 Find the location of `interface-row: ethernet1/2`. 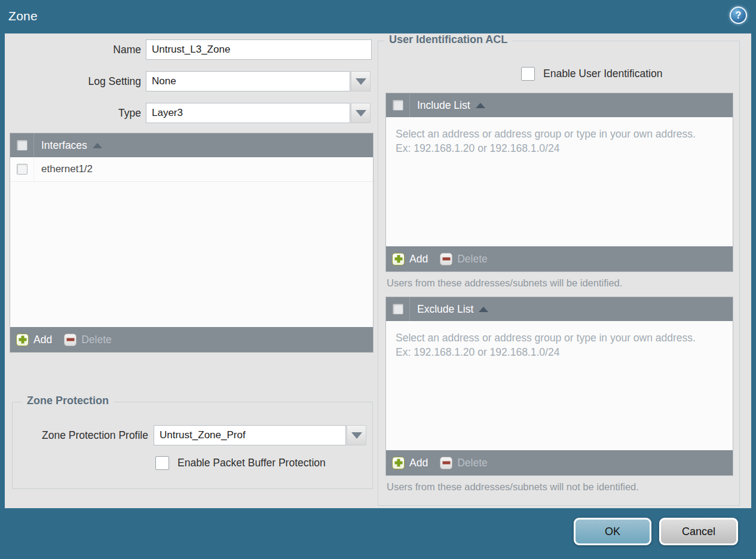

interface-row: ethernet1/2 is located at coordinates (191, 170).